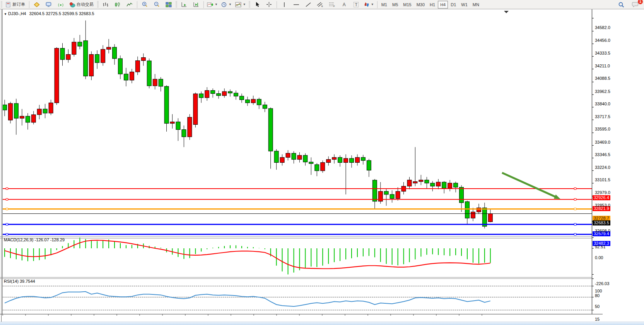  What do you see at coordinates (332, 5) in the screenshot?
I see `fibonacci-tool-button: F` at bounding box center [332, 5].